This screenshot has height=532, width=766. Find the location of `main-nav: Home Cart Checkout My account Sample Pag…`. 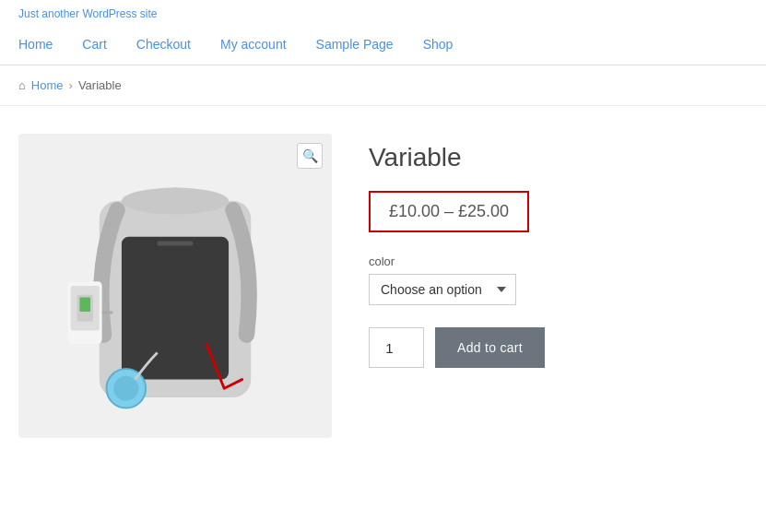

main-nav: Home Cart Checkout My account Sample Pag… is located at coordinates (383, 44).